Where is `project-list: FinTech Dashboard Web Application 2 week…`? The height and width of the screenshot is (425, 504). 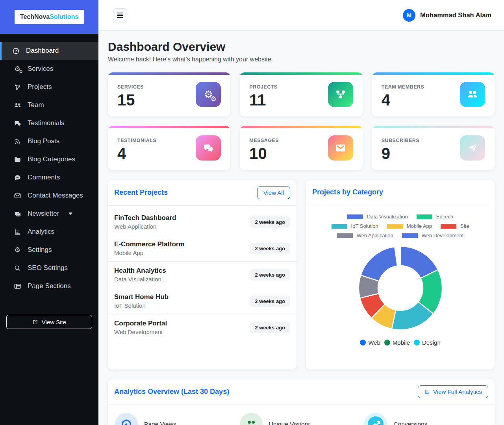
project-list: FinTech Dashboard Web Application 2 week… is located at coordinates (202, 273).